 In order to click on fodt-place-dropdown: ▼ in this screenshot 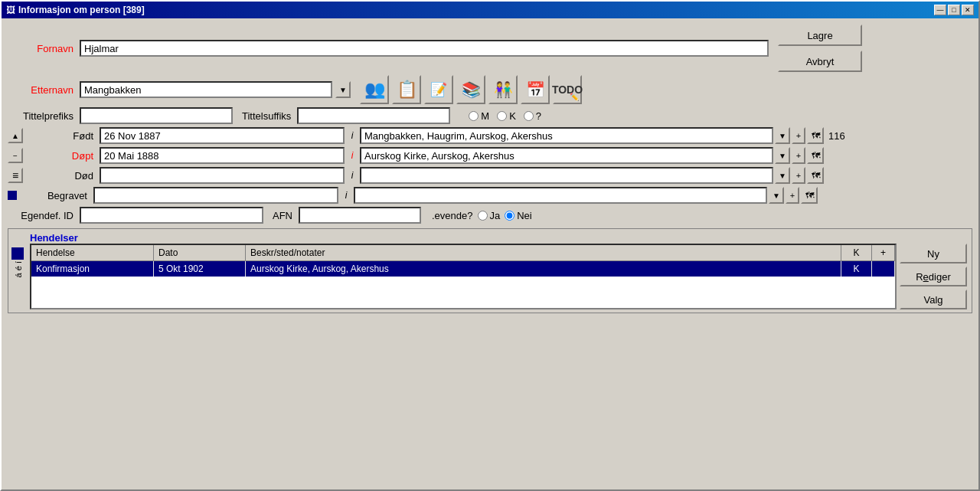, I will do `click(782, 136)`.